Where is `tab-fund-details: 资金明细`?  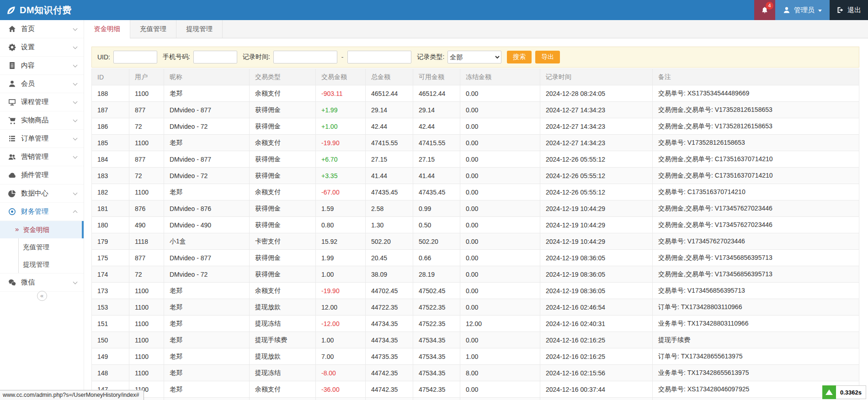
tab-fund-details: 资金明细 is located at coordinates (107, 29).